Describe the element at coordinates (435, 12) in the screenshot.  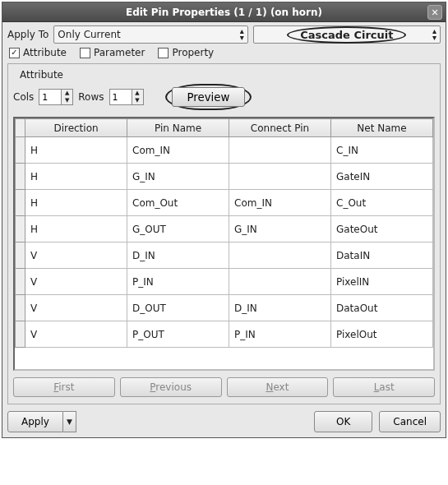
I see `close-icon: ✕` at that location.